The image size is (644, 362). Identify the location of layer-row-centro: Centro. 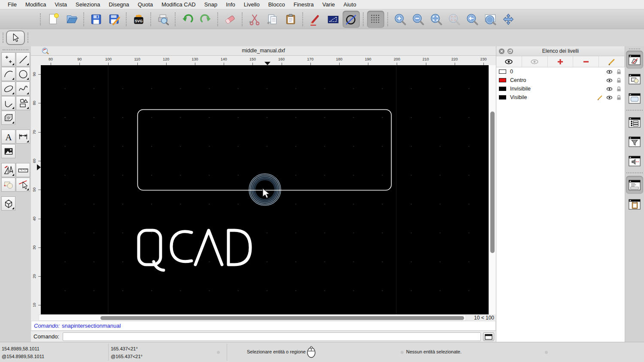
(561, 80).